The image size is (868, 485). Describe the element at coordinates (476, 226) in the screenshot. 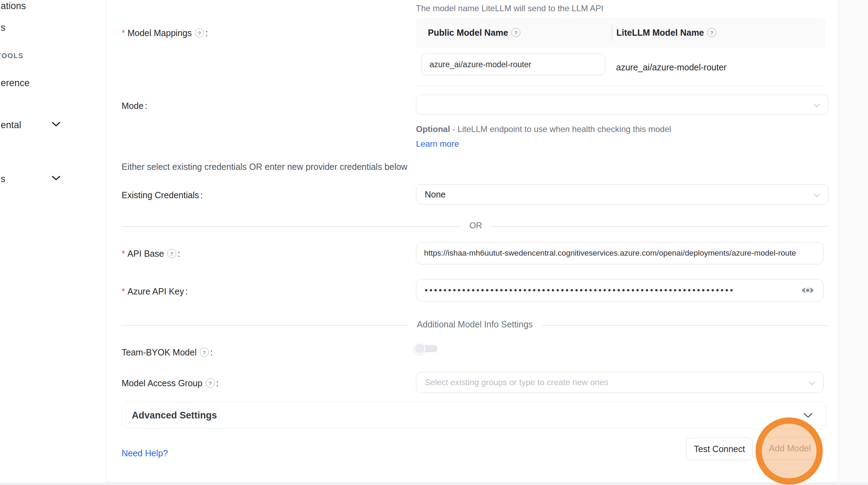

I see `or-divider-text: OR` at that location.